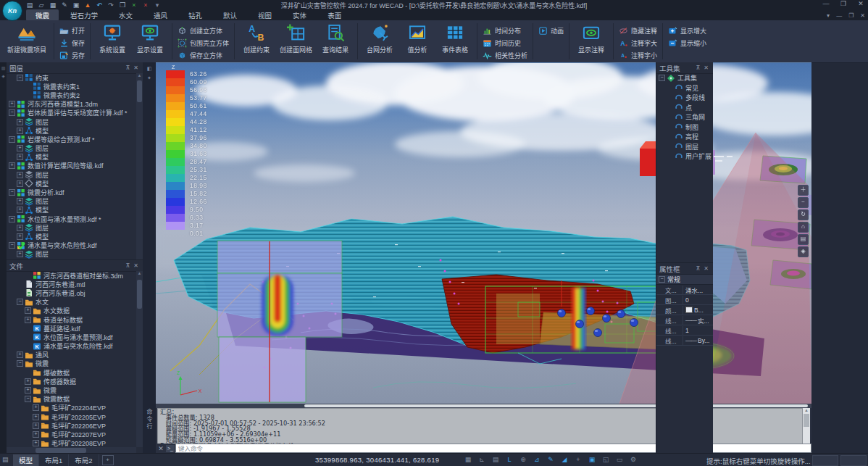 Image resolution: width=868 pixels, height=466 pixels. What do you see at coordinates (843, 4) in the screenshot?
I see `restore-button: ❐` at bounding box center [843, 4].